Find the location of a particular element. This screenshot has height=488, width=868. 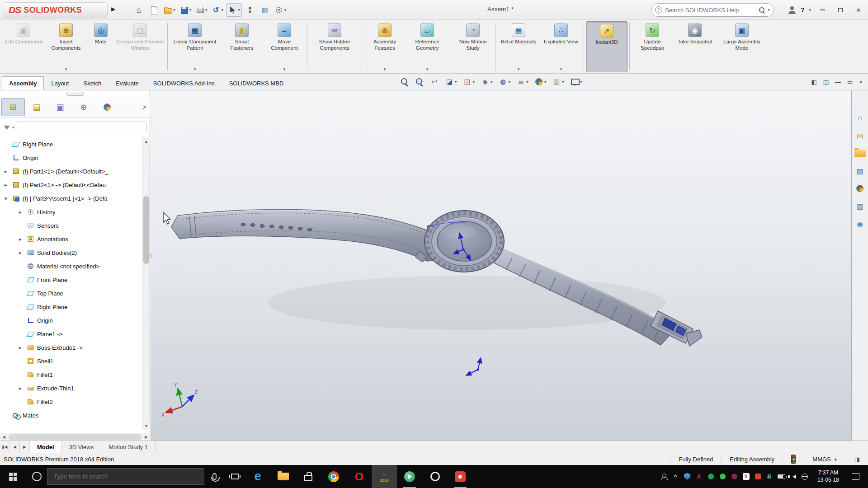

filter-funnel-icon is located at coordinates (7, 127).